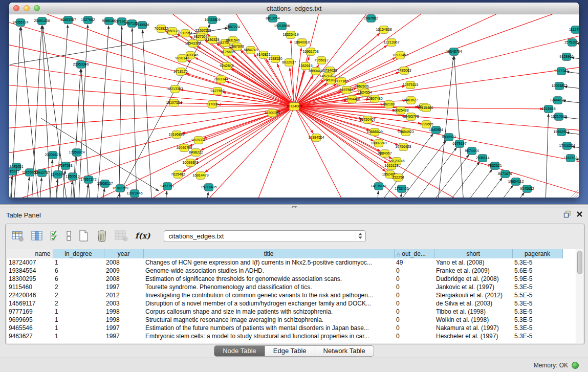 The image size is (588, 372). Describe the element at coordinates (269, 336) in the screenshot. I see `table-cell: Embryonic stem cells: a model to study s…` at that location.